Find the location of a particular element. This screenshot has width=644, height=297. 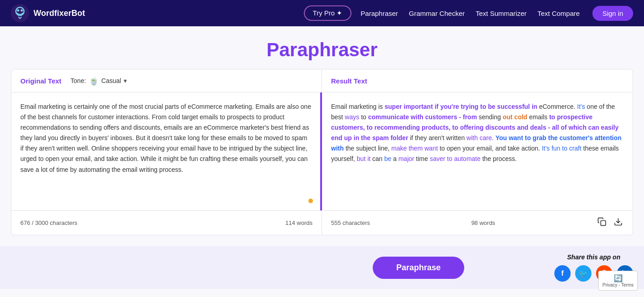

nav-text-compare: Text Compare is located at coordinates (559, 14).